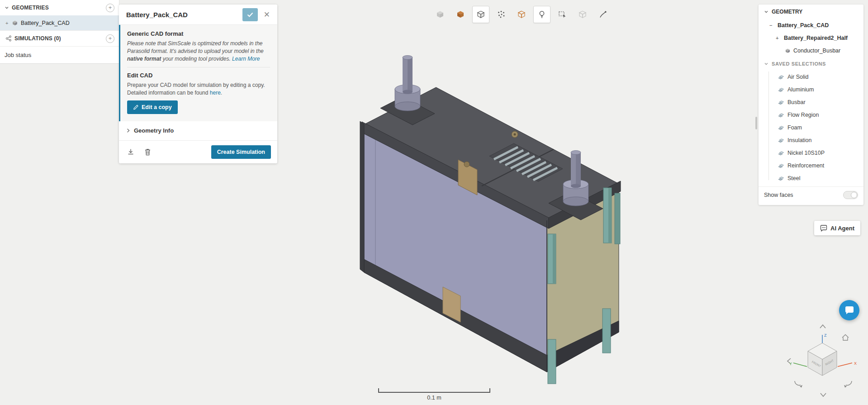 The width and height of the screenshot is (868, 405). What do you see at coordinates (522, 14) in the screenshot?
I see `viewer-toolbar` at bounding box center [522, 14].